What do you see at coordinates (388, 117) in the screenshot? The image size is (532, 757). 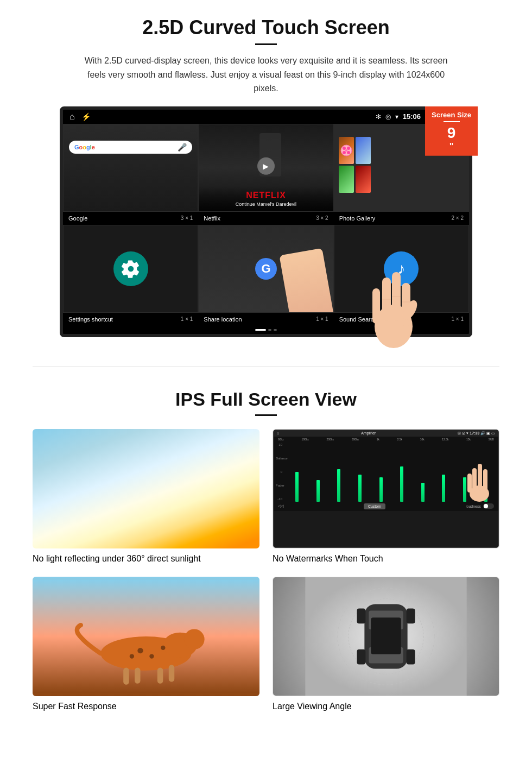 I see `location-icon: ◎` at bounding box center [388, 117].